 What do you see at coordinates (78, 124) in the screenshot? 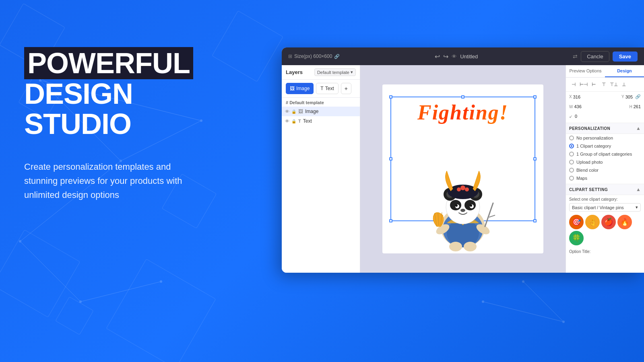
I see `headline-line3: STUDIO` at bounding box center [78, 124].